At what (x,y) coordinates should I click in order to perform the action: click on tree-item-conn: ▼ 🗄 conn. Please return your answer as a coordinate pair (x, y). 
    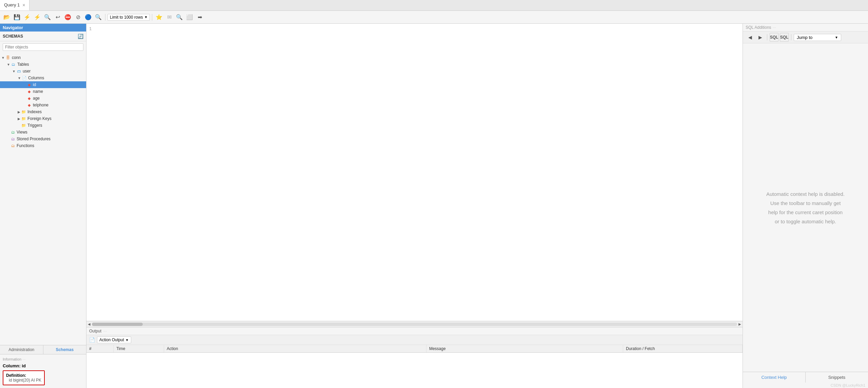
    Looking at the image, I should click on (43, 58).